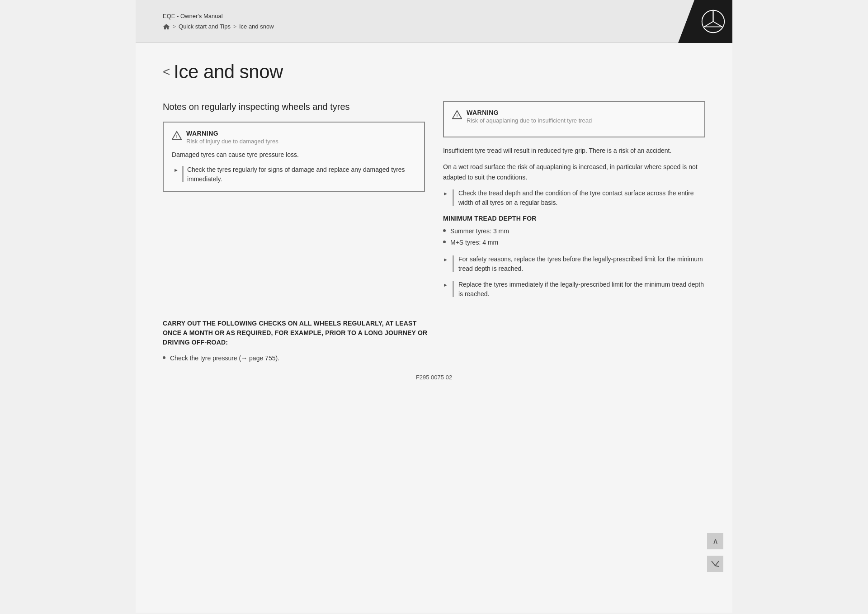  Describe the element at coordinates (582, 264) in the screenshot. I see `right-bullet2-text: For safety reasons, replace the tyres be…` at that location.